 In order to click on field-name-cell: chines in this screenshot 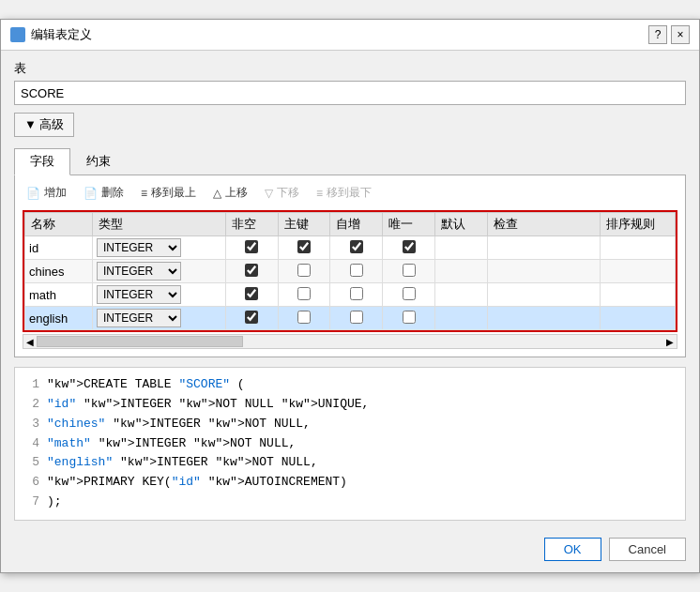, I will do `click(59, 272)`.